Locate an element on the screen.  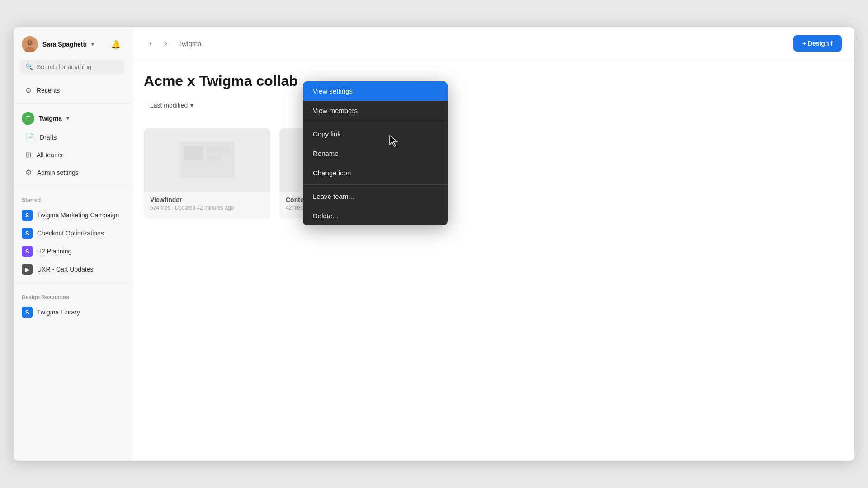
starred-icon-checkout: S is located at coordinates (27, 233).